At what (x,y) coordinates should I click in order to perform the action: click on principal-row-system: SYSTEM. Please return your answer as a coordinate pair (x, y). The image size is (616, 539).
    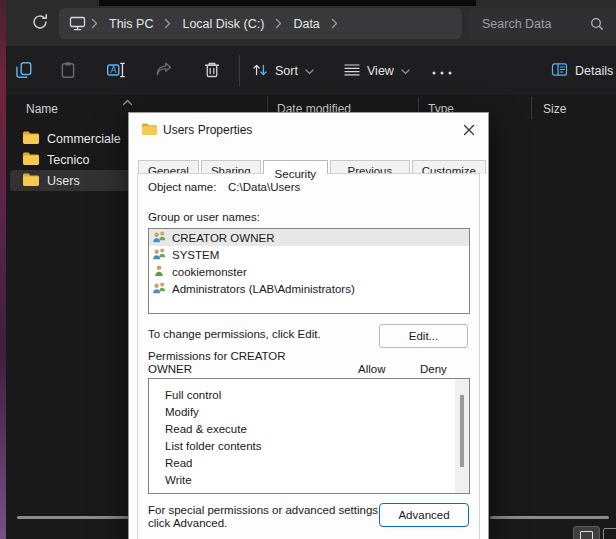
    Looking at the image, I should click on (309, 254).